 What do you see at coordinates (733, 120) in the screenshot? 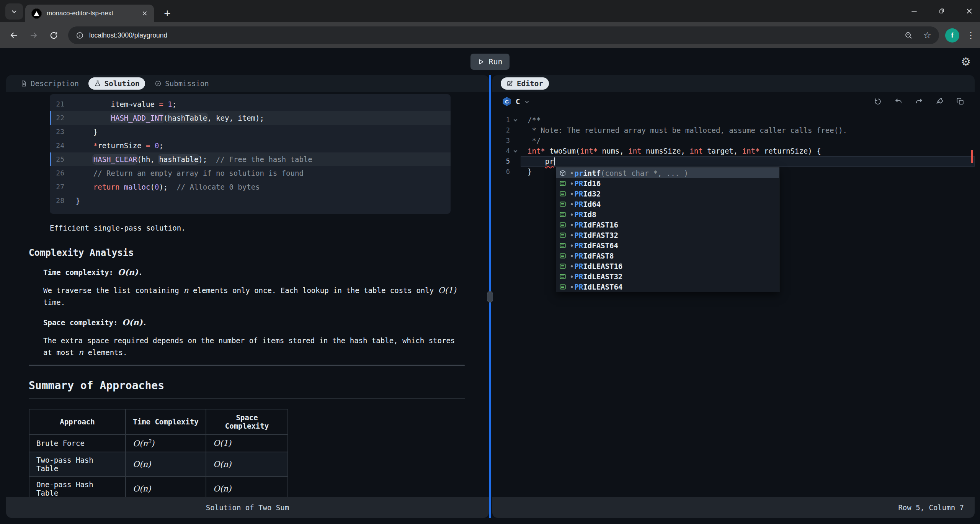
I see `editor-line: 1/**` at bounding box center [733, 120].